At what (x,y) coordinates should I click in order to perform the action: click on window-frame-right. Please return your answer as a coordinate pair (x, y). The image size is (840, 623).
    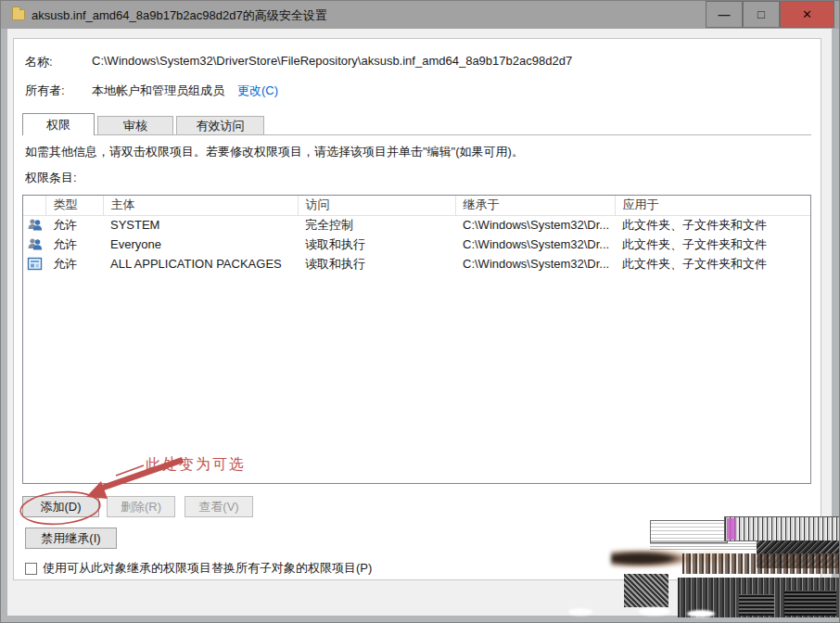
    Looking at the image, I should click on (835, 325).